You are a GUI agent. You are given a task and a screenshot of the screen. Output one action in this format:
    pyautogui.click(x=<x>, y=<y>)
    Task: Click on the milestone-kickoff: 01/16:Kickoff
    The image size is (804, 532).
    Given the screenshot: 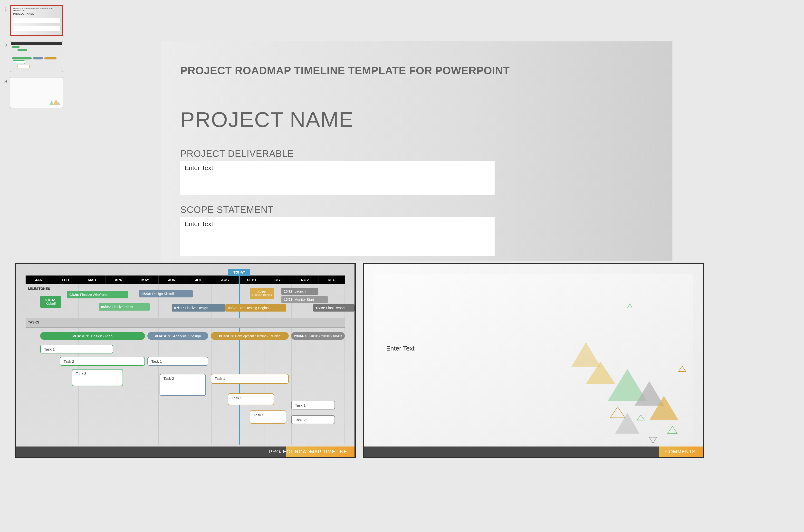 What is the action you would take?
    pyautogui.click(x=51, y=302)
    